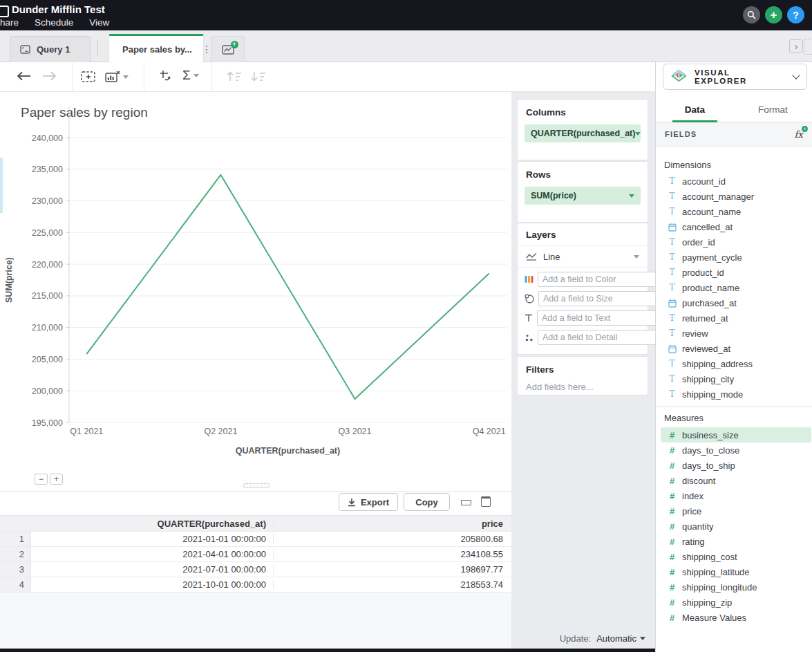 The image size is (812, 652). Describe the element at coordinates (734, 181) in the screenshot. I see `field-item-account-id: Taccount_id` at that location.